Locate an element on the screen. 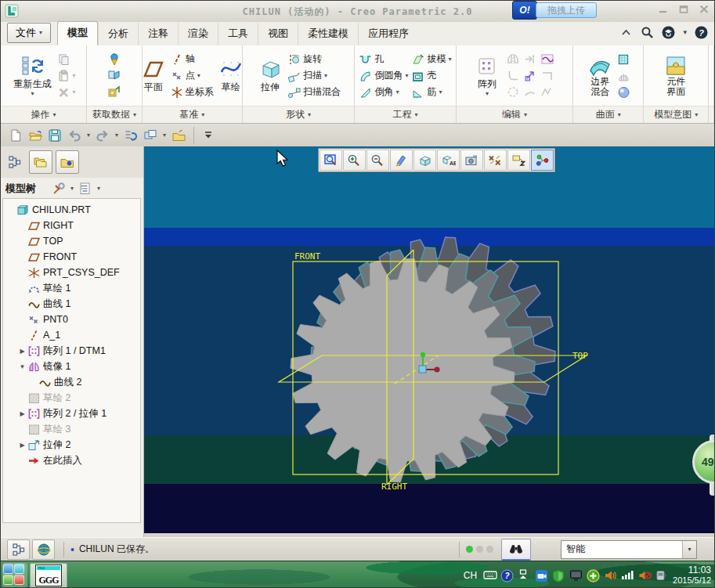 This screenshot has height=588, width=715. muted-volume-icon is located at coordinates (645, 575).